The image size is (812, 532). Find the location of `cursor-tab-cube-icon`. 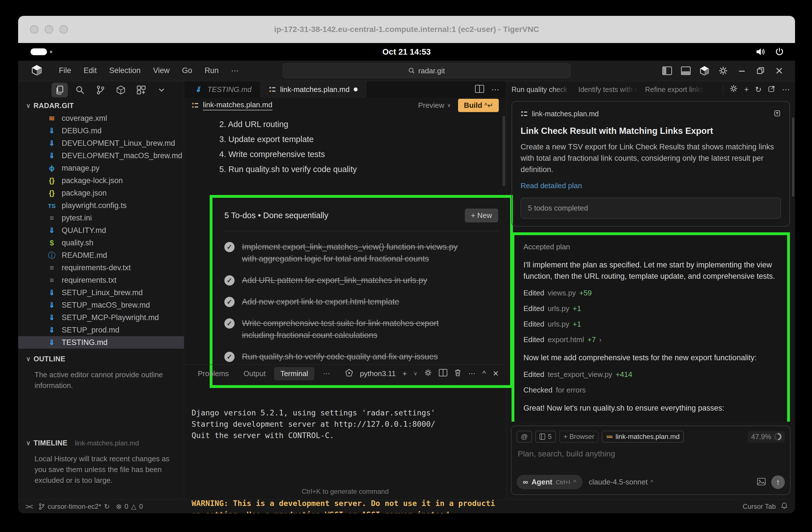

cursor-tab-cube-icon is located at coordinates (704, 71).